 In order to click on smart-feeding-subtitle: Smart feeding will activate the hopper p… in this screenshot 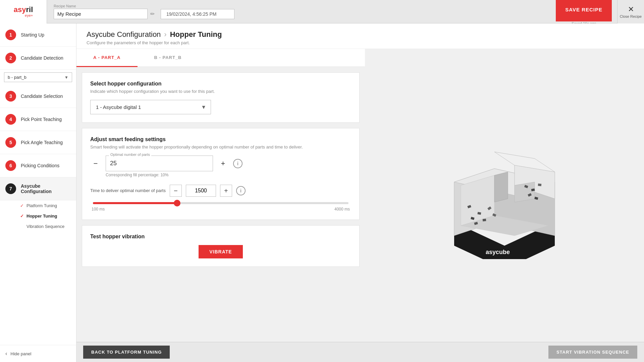, I will do `click(221, 147)`.